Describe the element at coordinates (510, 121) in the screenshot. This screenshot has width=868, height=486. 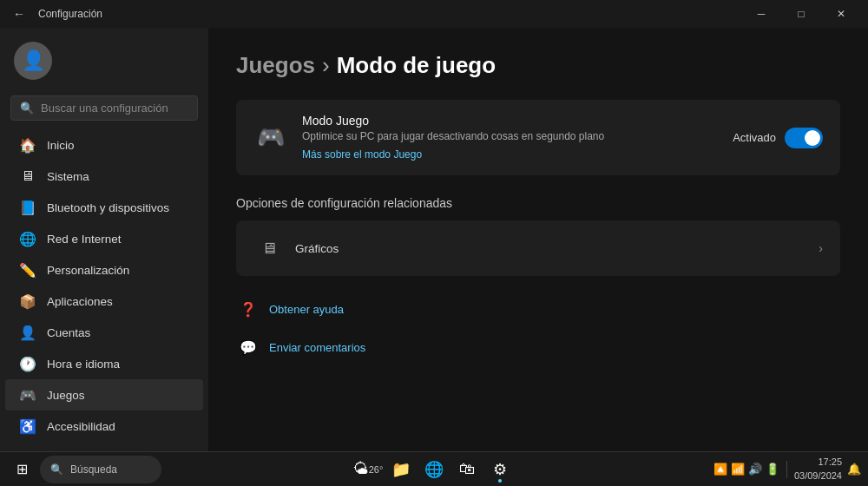
I see `game-mode-title: Modo Juego` at that location.